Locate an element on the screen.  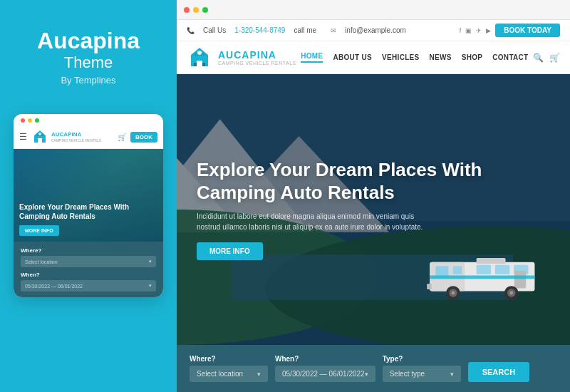
desktop-logo-tagline: CAMPING VEHICLE RENTALS is located at coordinates (257, 63).